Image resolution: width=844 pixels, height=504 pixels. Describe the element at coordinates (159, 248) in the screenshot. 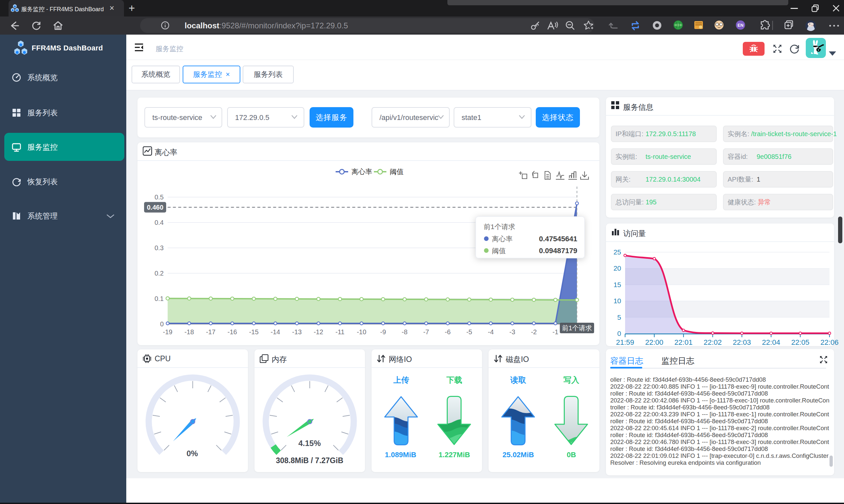

I see `svg-text: 0.3` at that location.